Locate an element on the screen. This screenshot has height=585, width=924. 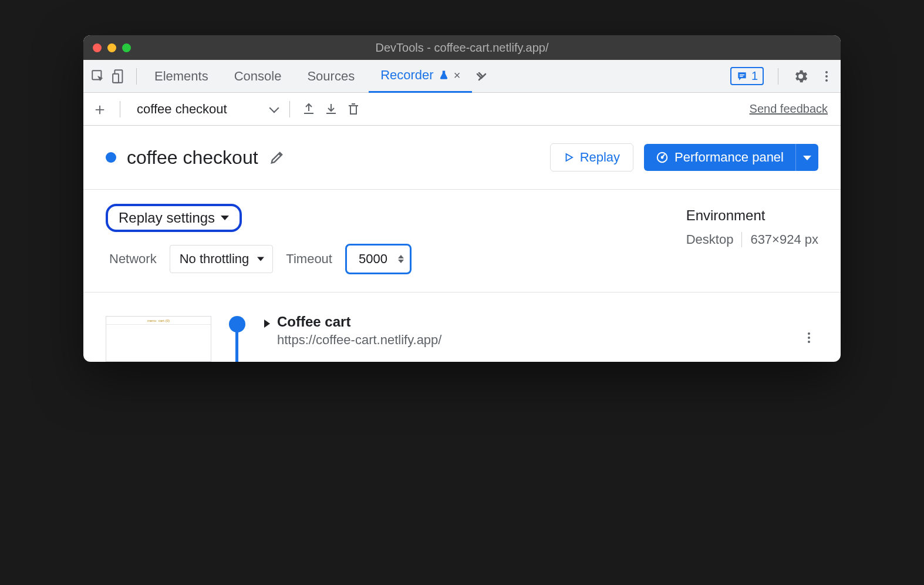
export-icon is located at coordinates (309, 109).